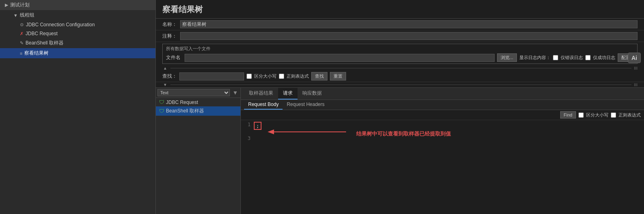 The height and width of the screenshot is (214, 644). I want to click on search-label: 查找：, so click(170, 76).